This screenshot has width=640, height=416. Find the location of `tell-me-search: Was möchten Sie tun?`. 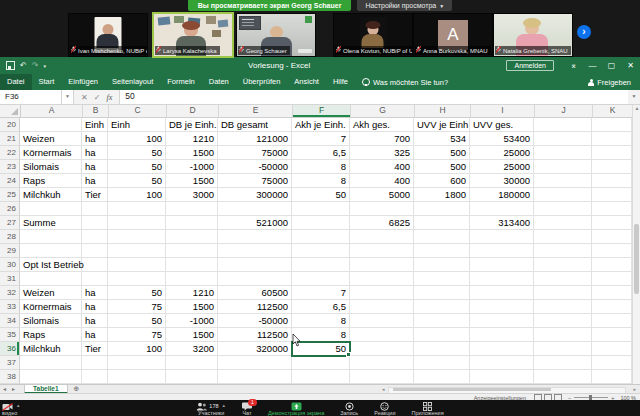

tell-me-search: Was möchten Sie tun? is located at coordinates (405, 82).